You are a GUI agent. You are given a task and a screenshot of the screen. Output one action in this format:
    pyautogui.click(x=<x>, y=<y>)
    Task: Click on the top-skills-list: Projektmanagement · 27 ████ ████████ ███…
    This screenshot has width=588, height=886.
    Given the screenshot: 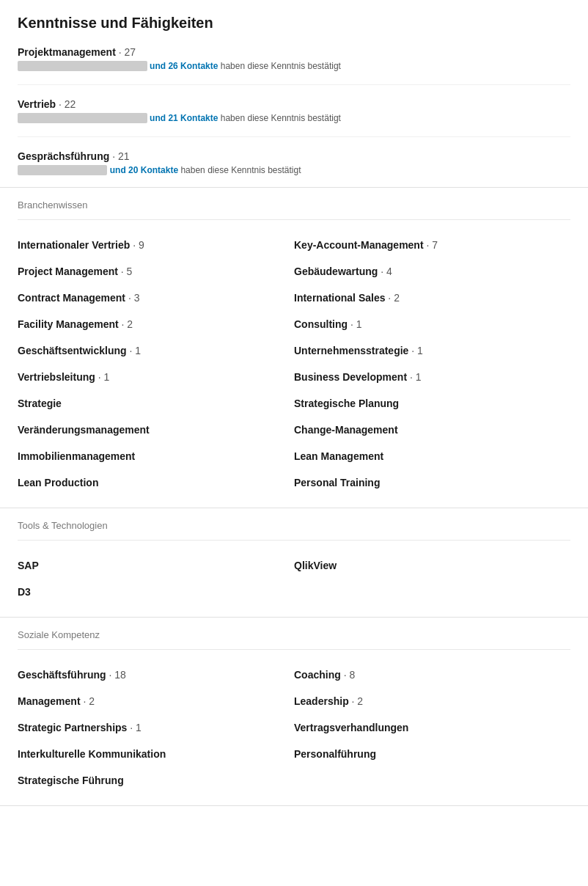 What is the action you would take?
    pyautogui.click(x=294, y=111)
    